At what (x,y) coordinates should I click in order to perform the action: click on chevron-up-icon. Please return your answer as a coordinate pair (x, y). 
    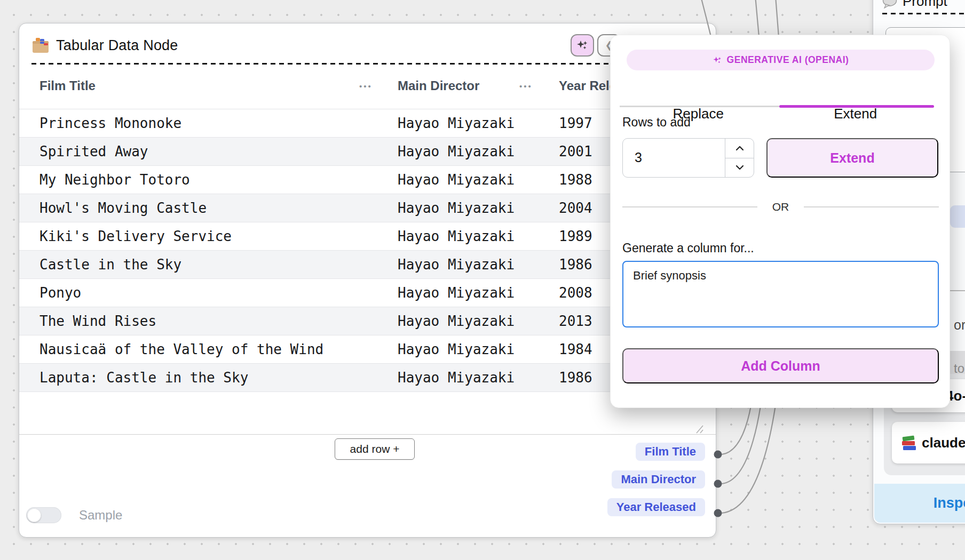
    Looking at the image, I should click on (740, 148).